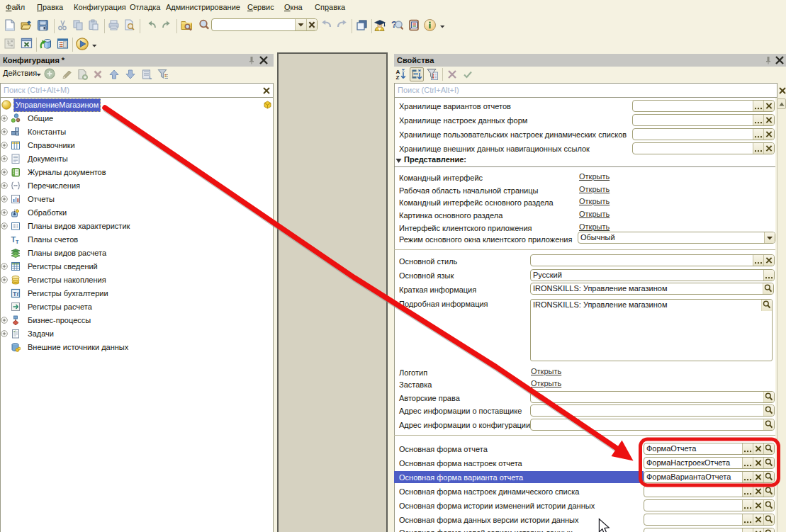  Describe the element at coordinates (17, 241) in the screenshot. I see `svg-text: т` at that location.